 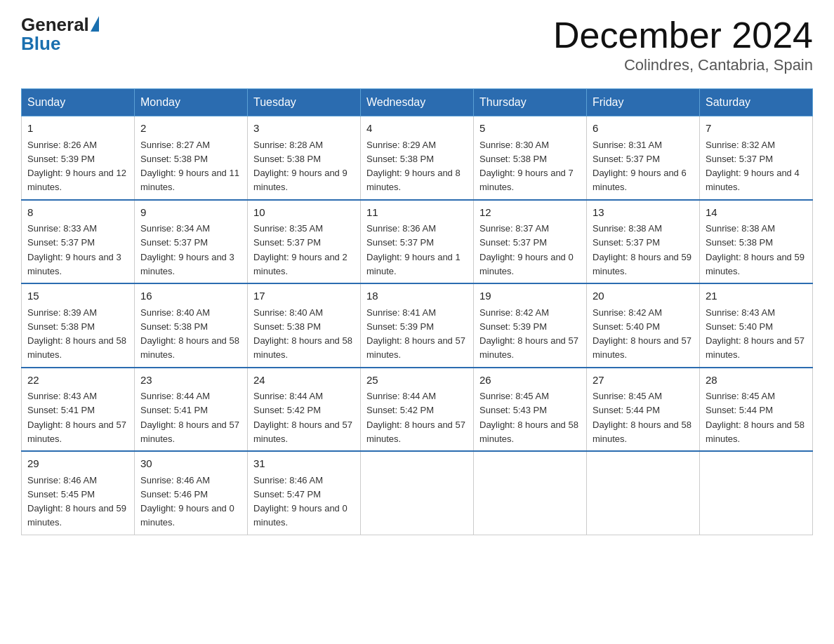 What do you see at coordinates (190, 180) in the screenshot?
I see `day-daylight: Daylight: 9 hours and 11 minutes.` at bounding box center [190, 180].